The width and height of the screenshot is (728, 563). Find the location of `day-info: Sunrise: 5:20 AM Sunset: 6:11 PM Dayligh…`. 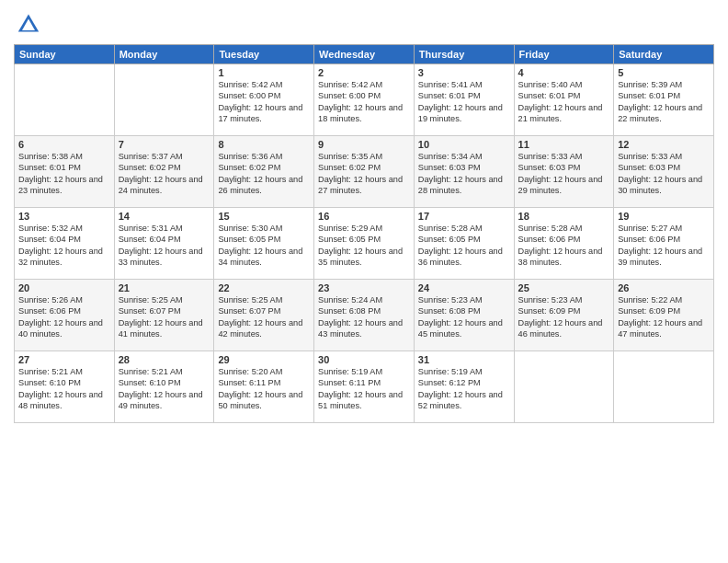

day-info: Sunrise: 5:20 AM Sunset: 6:11 PM Dayligh… is located at coordinates (264, 389).